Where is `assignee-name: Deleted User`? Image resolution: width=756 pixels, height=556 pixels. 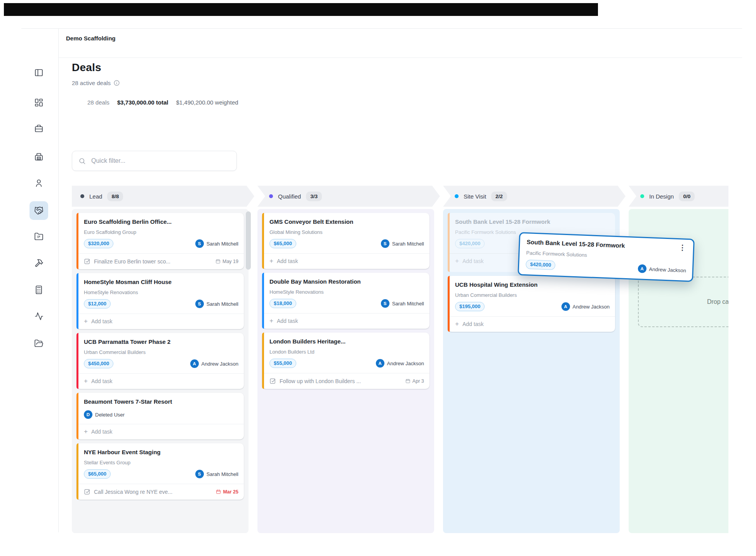
assignee-name: Deleted User is located at coordinates (110, 415).